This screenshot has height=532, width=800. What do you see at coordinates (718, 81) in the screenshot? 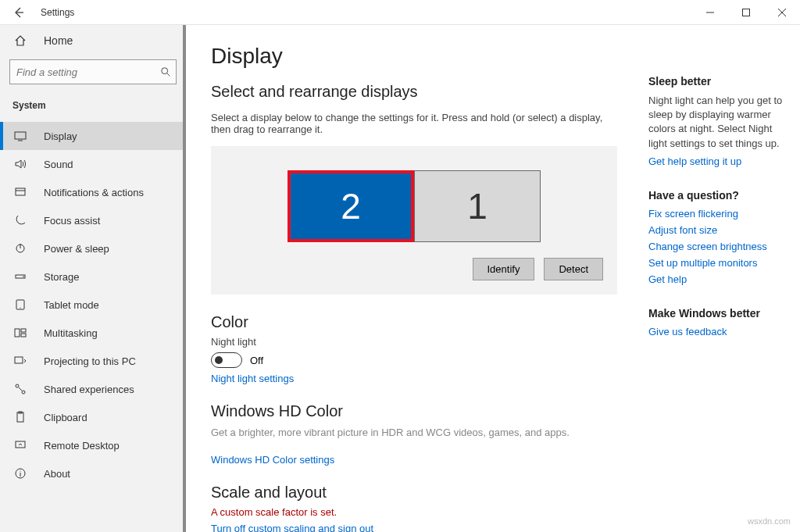
I see `sleep-heading: Sleep better` at bounding box center [718, 81].